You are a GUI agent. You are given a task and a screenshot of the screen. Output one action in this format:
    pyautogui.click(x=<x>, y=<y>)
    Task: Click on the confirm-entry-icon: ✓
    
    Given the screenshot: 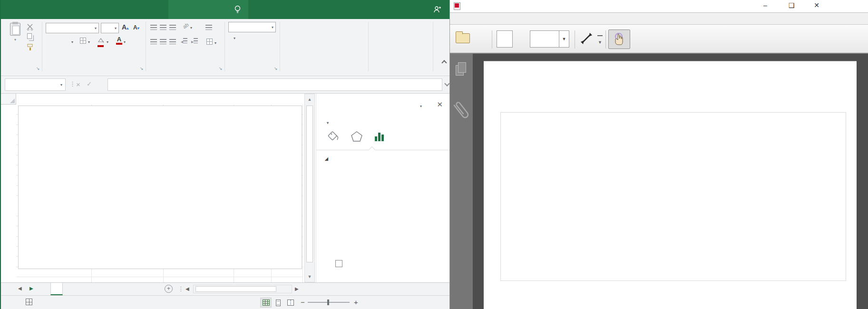 What is the action you would take?
    pyautogui.click(x=89, y=84)
    